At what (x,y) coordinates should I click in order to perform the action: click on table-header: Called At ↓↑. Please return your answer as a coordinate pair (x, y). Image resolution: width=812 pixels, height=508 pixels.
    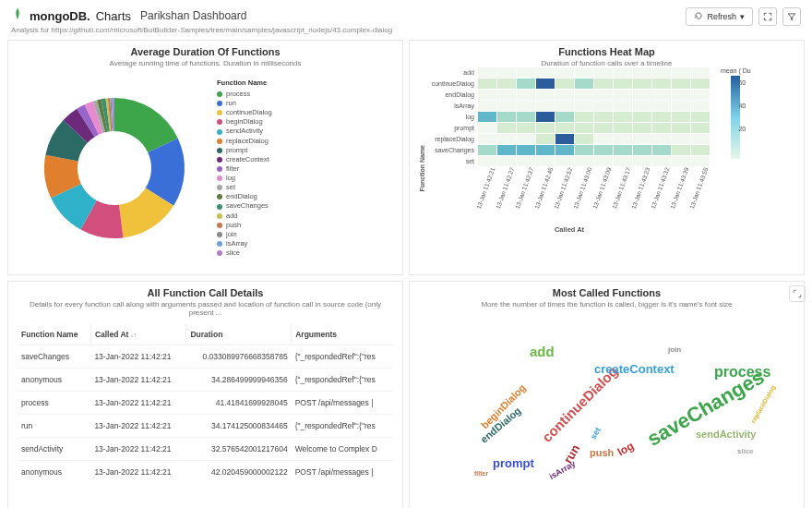
    Looking at the image, I should click on (138, 334).